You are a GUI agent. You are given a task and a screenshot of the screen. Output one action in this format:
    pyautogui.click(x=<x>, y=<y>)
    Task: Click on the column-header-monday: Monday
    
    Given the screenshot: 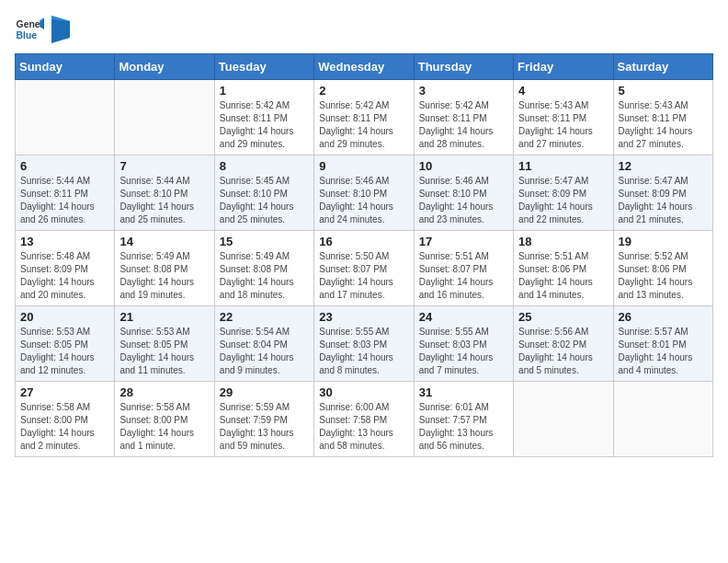 What is the action you would take?
    pyautogui.click(x=165, y=67)
    